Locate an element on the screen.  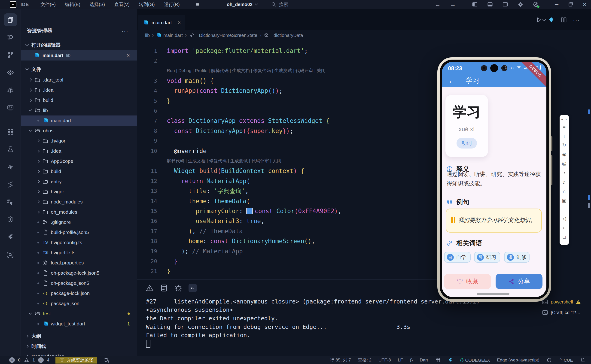
account-avatar is located at coordinates (536, 4).